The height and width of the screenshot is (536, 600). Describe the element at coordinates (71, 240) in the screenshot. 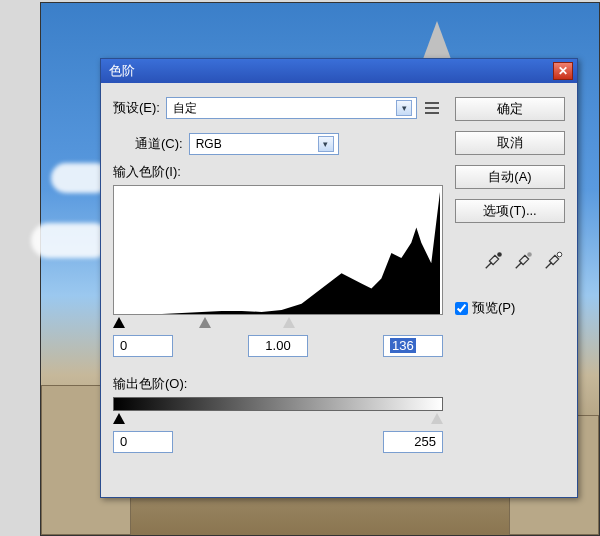

I see `cloud` at that location.